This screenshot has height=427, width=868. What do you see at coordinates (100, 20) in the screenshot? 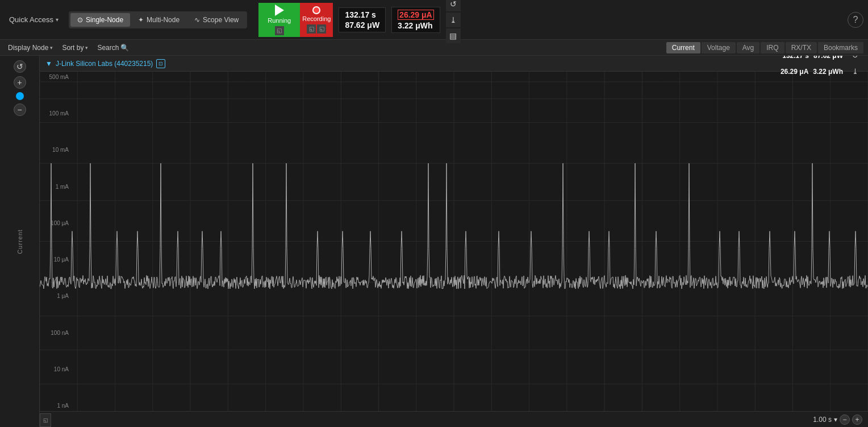
I see `tab-single-node: ⊙ Single-Node` at bounding box center [100, 20].